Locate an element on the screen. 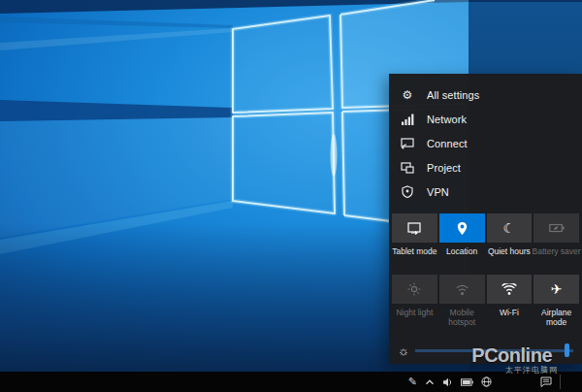 The image size is (582, 392). tile-label: Tablet mode is located at coordinates (415, 251).